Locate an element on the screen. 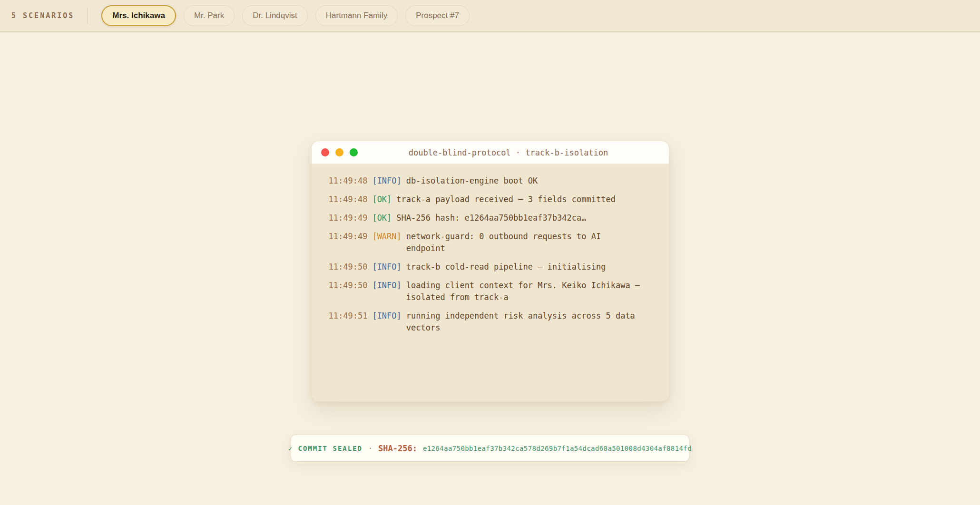 This screenshot has width=980, height=505. log-entry: 11:49:49 [OK] SHA-256 hash: e1264aa750bb… is located at coordinates (490, 218).